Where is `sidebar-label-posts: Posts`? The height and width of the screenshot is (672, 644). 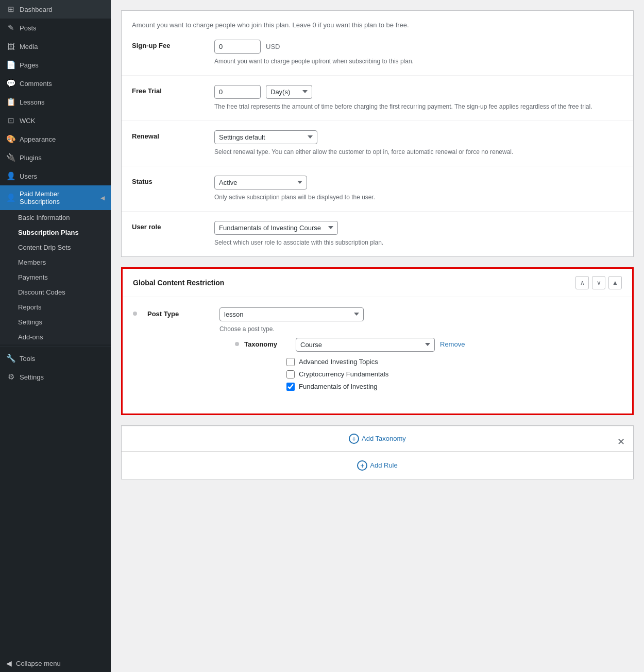 sidebar-label-posts: Posts is located at coordinates (28, 28).